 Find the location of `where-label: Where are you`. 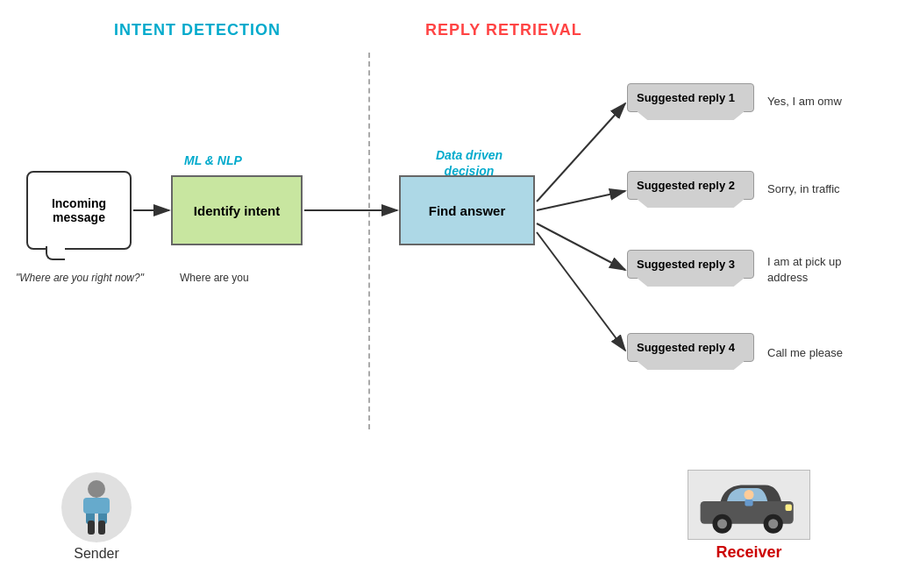

where-label: Where are you is located at coordinates (214, 278).